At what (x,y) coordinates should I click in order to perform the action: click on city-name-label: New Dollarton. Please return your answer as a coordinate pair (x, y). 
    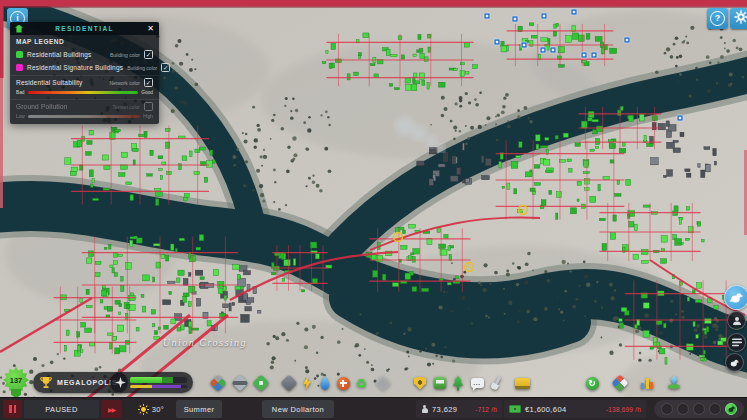
    Looking at the image, I should click on (298, 409).